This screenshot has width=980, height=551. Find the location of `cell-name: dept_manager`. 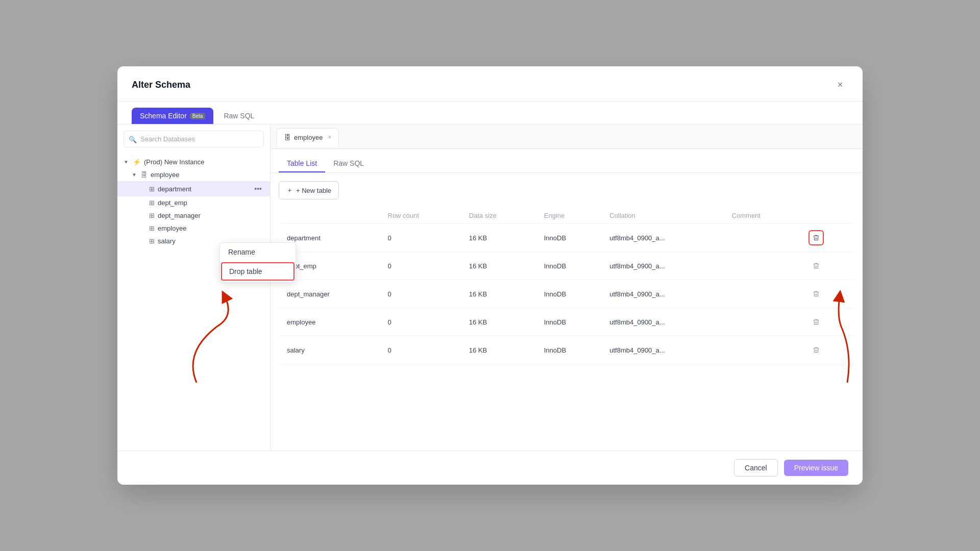

cell-name: dept_manager is located at coordinates (329, 294).